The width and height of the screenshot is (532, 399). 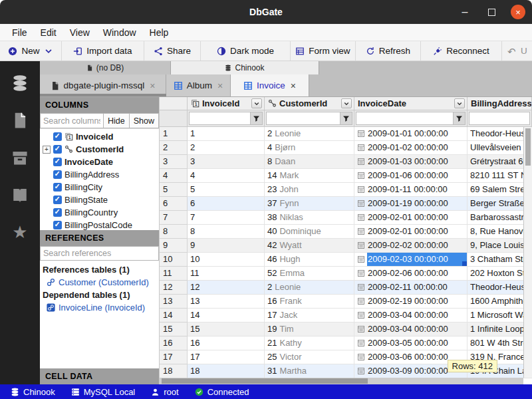 I want to click on cell-customerid: 23John, so click(x=310, y=190).